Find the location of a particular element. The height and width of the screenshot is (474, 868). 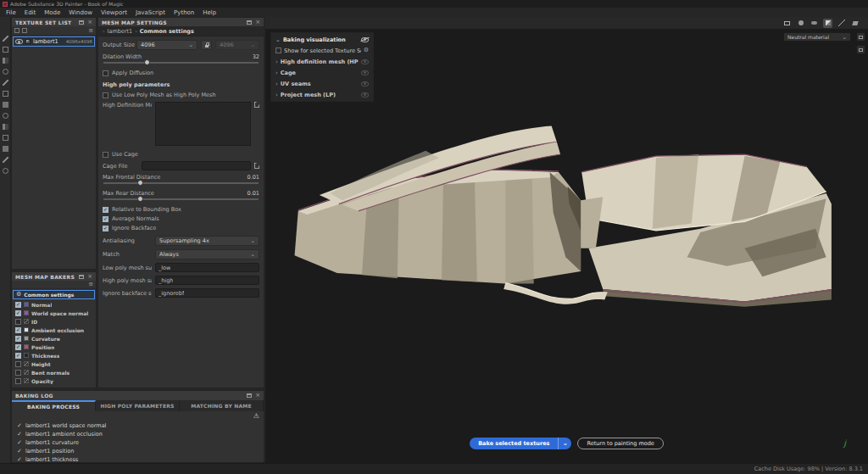

tab-baking-process: BAKING PROCESS is located at coordinates (54, 405).